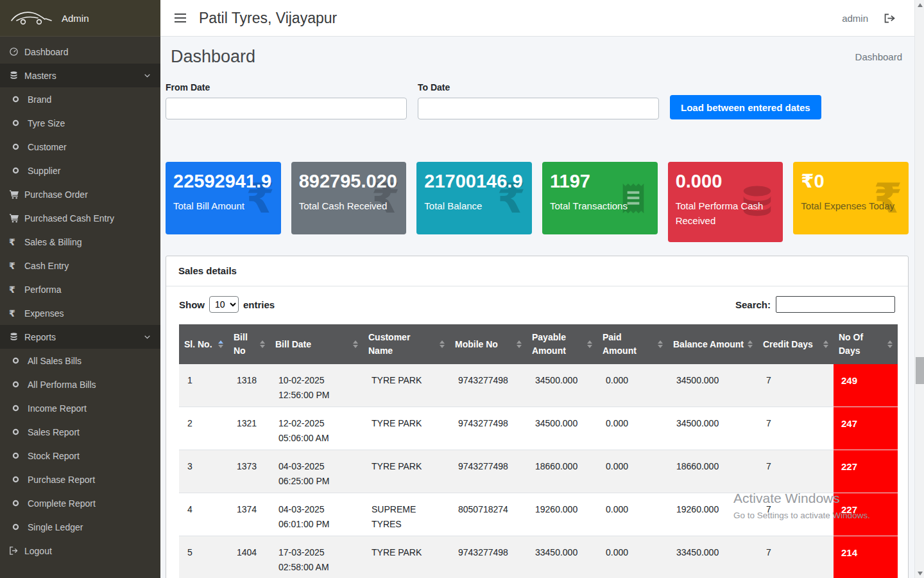  Describe the element at coordinates (80, 313) in the screenshot. I see `sidebar-item-expenses: ₹Expenses` at that location.